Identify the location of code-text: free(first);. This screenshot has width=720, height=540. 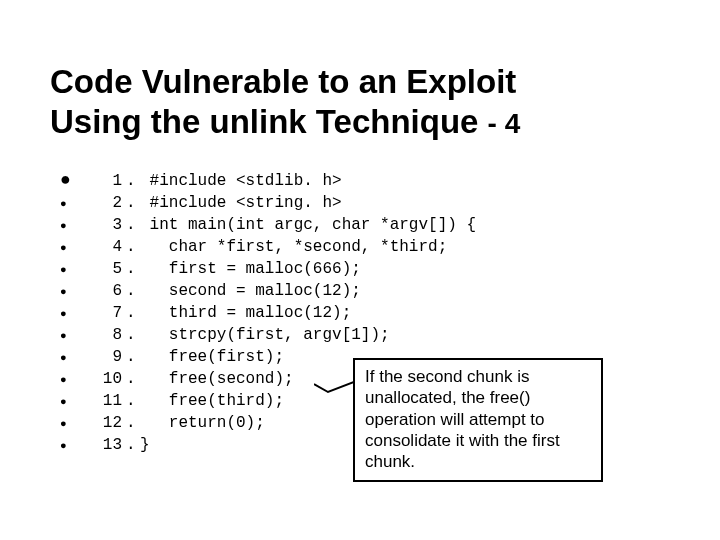
(212, 357).